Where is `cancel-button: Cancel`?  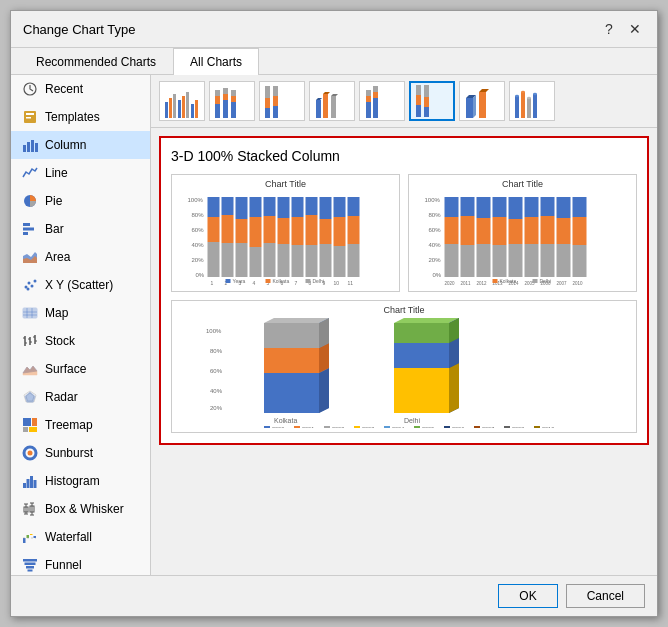
cancel-button: Cancel is located at coordinates (606, 596).